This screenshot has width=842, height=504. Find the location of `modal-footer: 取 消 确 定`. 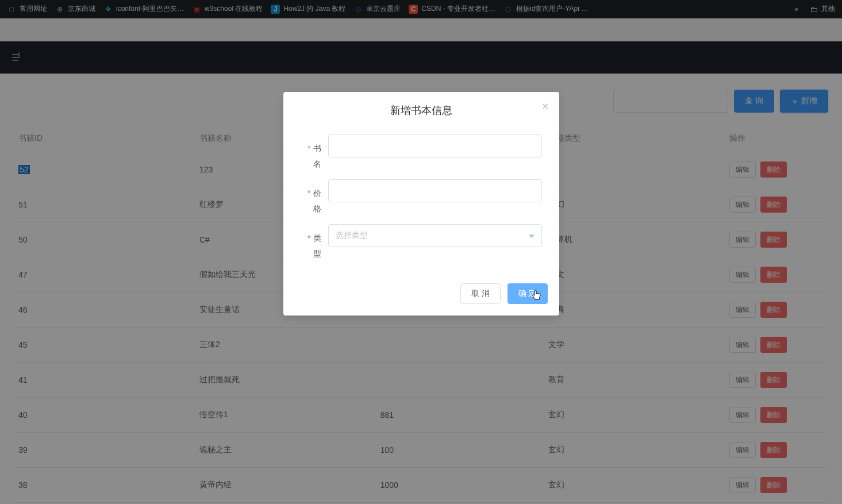

modal-footer: 取 消 确 定 is located at coordinates (421, 295).